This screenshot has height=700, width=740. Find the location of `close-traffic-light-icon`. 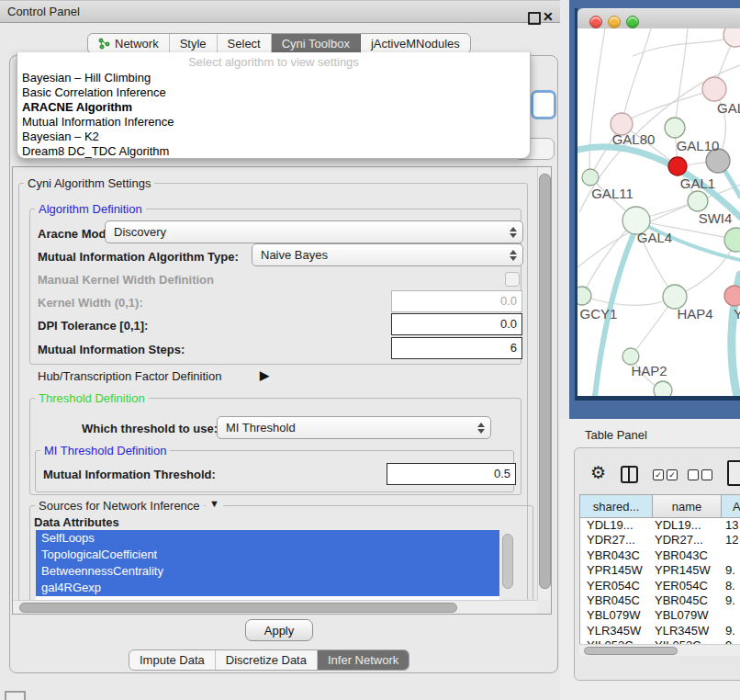

close-traffic-light-icon is located at coordinates (596, 22).